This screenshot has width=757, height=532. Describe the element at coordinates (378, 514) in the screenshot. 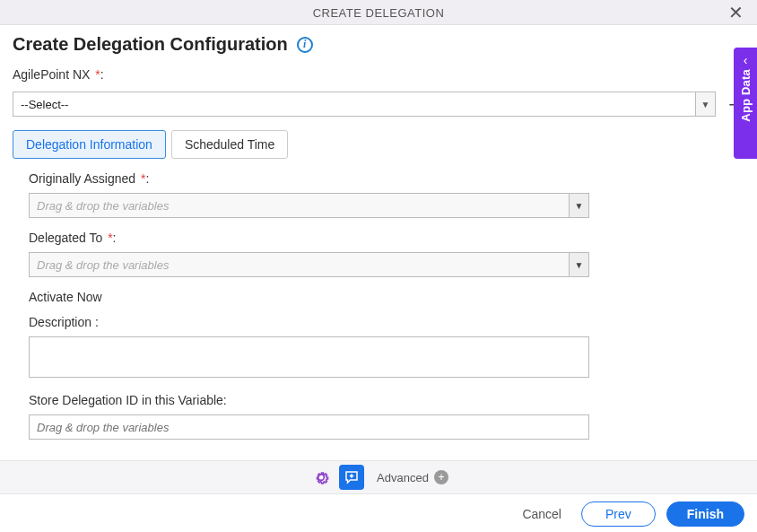

I see `footer: Cancel Prev Finish` at that location.